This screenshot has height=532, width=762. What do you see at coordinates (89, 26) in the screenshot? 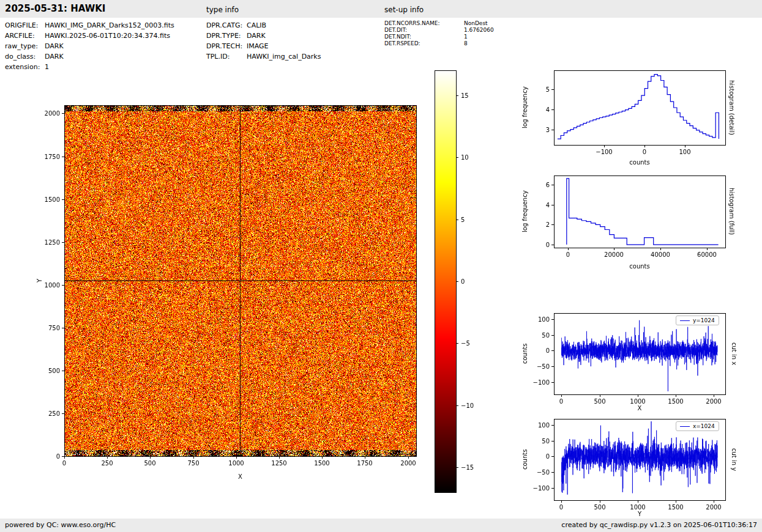
I see `info-row-origfile: ORIGFILE:HAWKI_IMG_DARK_Darks152_0003.fi…` at bounding box center [89, 26].